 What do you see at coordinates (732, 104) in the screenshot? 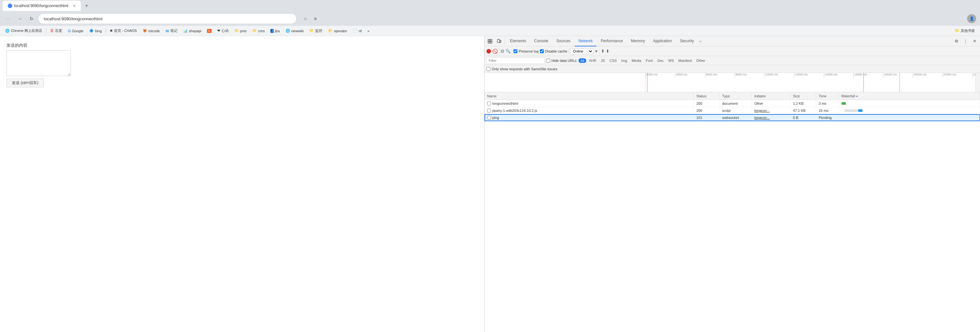
I see `table-row: longconnecthtml 200 document Other 1.2 K…` at bounding box center [732, 104].